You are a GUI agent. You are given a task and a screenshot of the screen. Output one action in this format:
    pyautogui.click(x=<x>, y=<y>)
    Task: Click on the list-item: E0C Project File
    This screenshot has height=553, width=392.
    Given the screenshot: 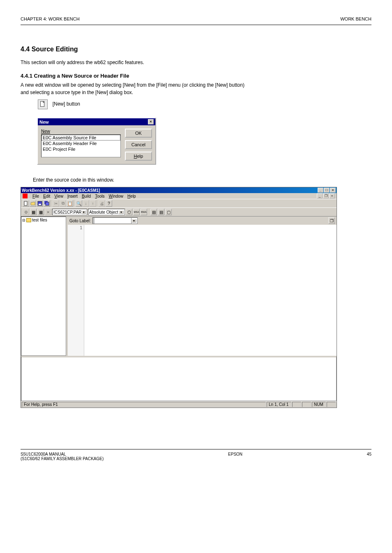 What is the action you would take?
    pyautogui.click(x=81, y=149)
    